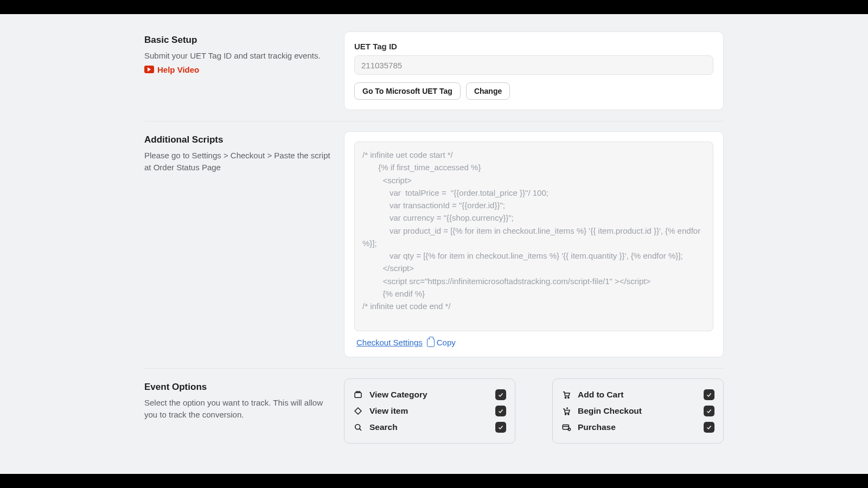 This screenshot has width=868, height=488. What do you see at coordinates (358, 427) in the screenshot?
I see `search-icon` at bounding box center [358, 427].